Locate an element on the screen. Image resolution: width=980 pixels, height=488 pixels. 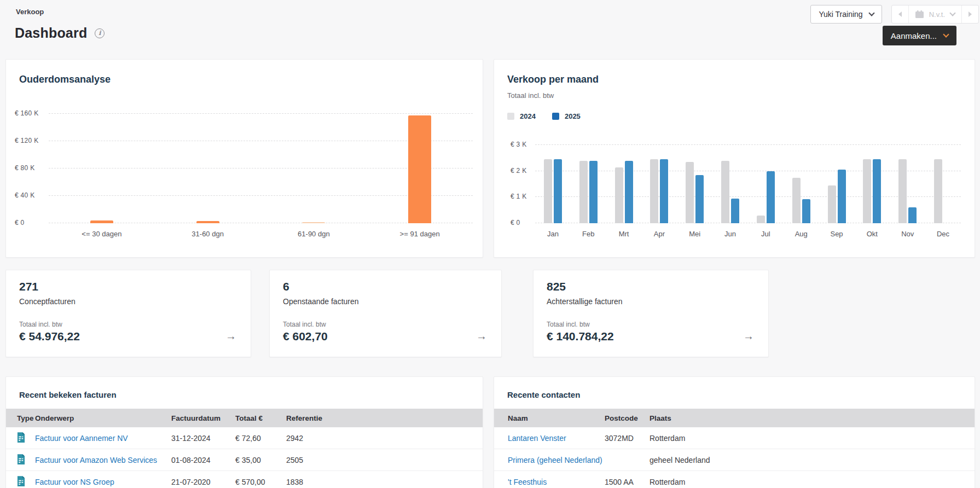
invoice-total-cell: € 72,60 is located at coordinates (260, 438).